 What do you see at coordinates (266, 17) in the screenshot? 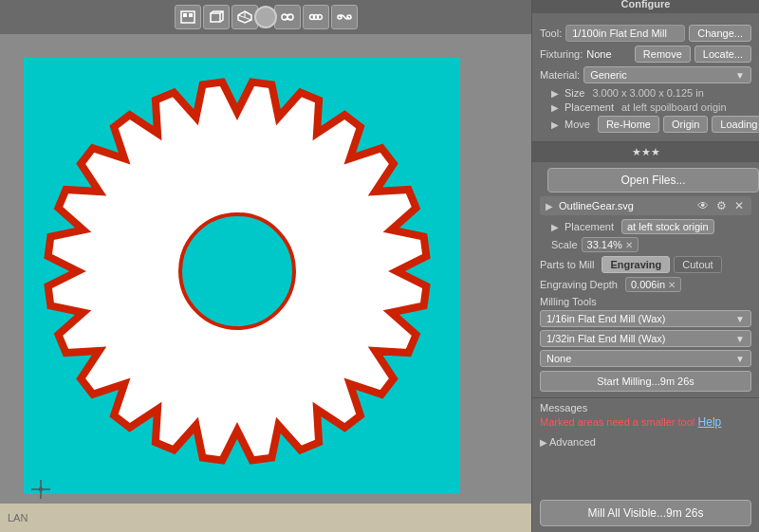
I see `drag-handle` at bounding box center [266, 17].